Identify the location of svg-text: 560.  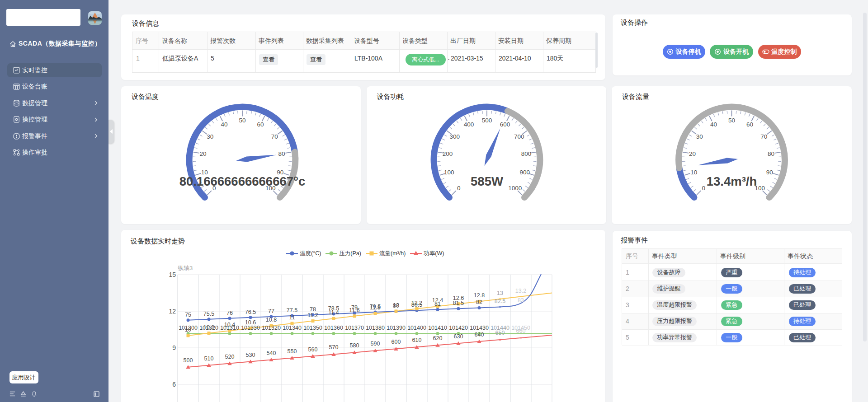
(313, 350).